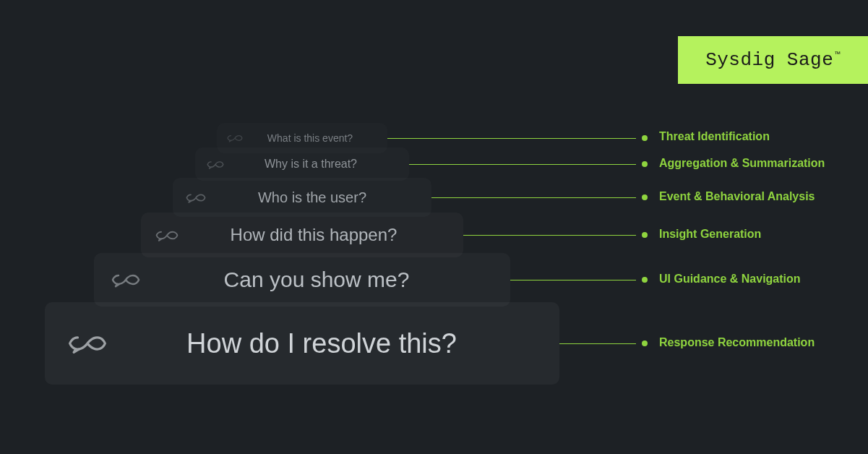  Describe the element at coordinates (302, 197) in the screenshot. I see `question-card-3: Who is the user?` at that location.